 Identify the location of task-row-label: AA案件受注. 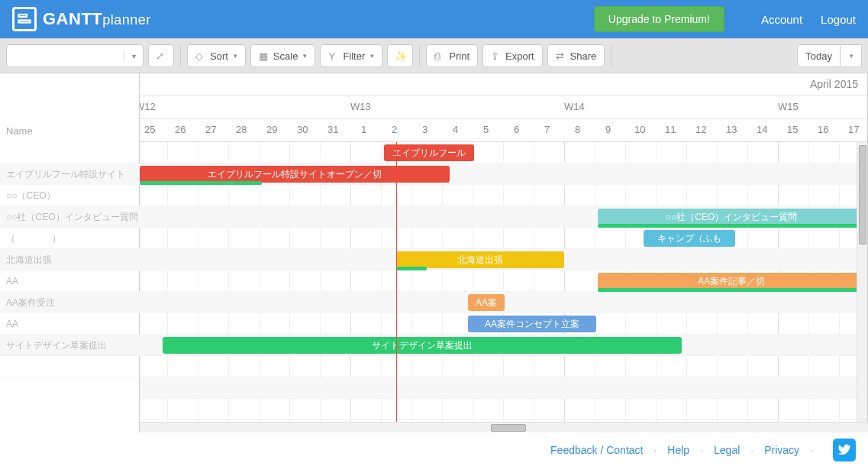
(70, 303).